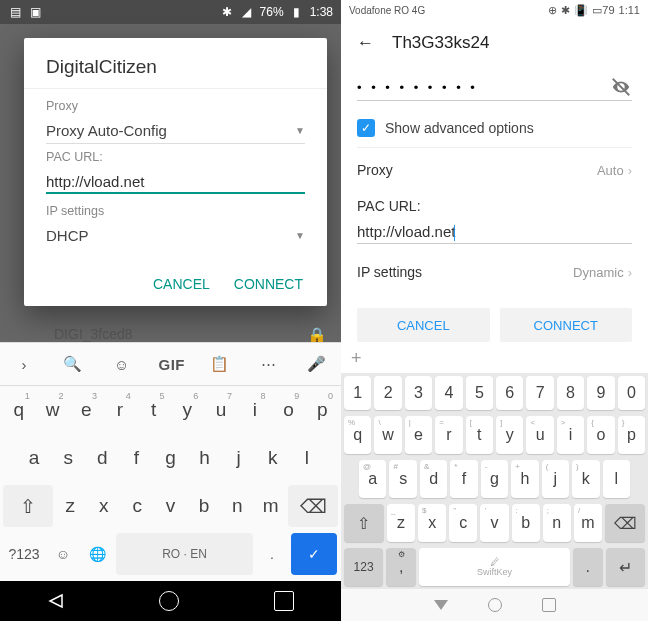 This screenshot has height=621, width=648. I want to click on key-4: 4, so click(448, 393).